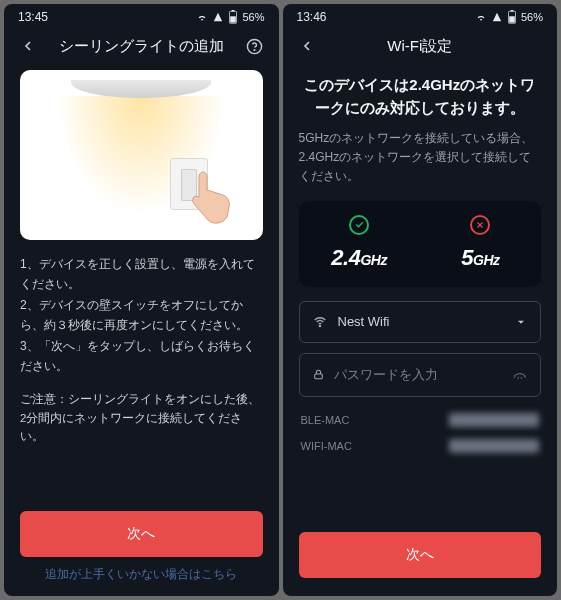 The width and height of the screenshot is (561, 600). What do you see at coordinates (142, 46) in the screenshot?
I see `page-title: シーリングライトの追加` at bounding box center [142, 46].